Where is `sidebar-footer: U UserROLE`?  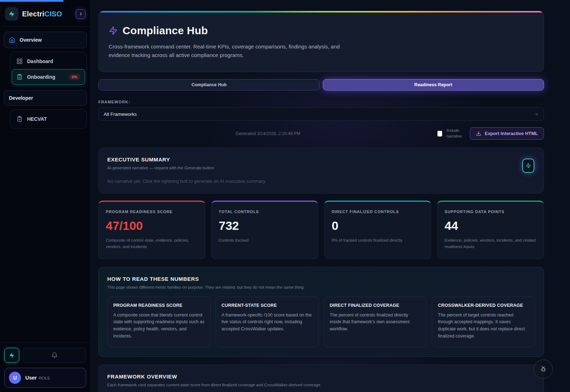
sidebar-footer: U UserROLE is located at coordinates (45, 367).